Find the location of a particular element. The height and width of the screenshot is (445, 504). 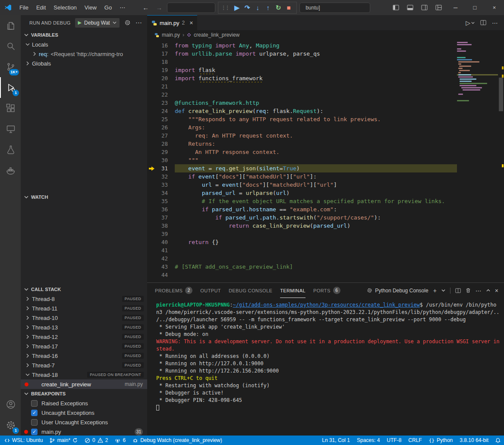

debug-configuration-dropdown: ▶ Debug Wat is located at coordinates (98, 23).